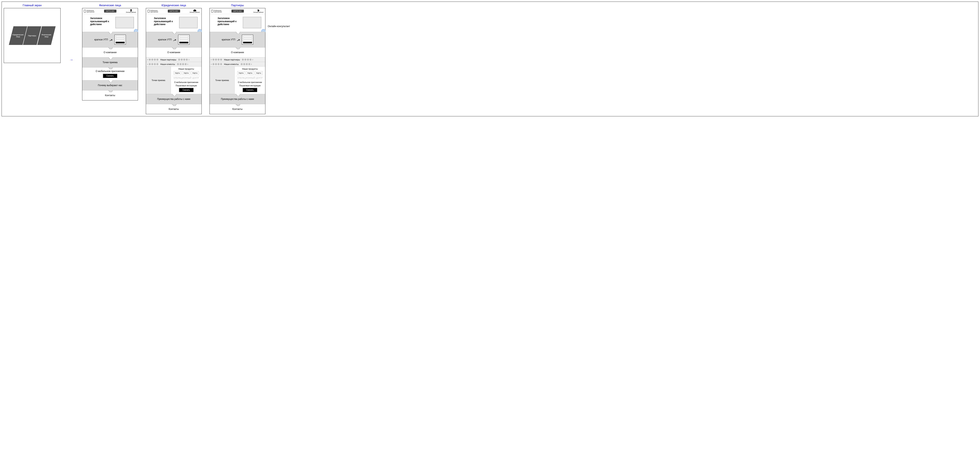  Describe the element at coordinates (32, 36) in the screenshot. I see `audience-tiles: Юридические лица Партнеры Физические лиц…` at that location.